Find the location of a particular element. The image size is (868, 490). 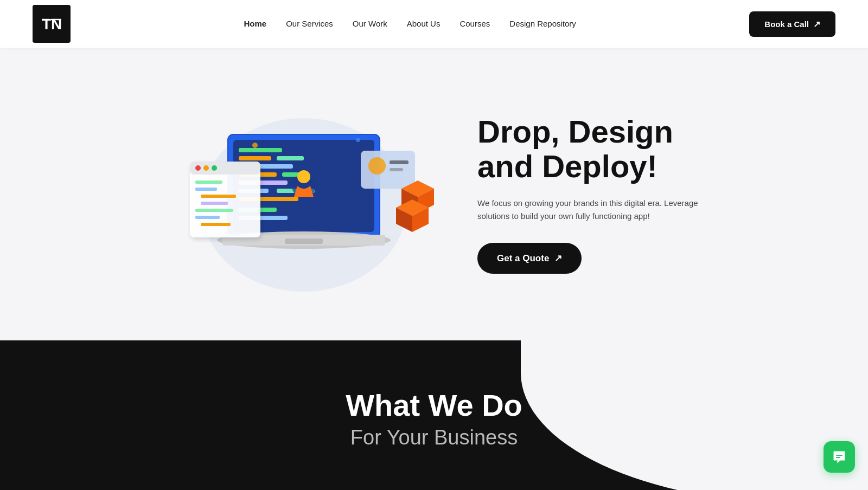

nav-work-link: Our Work is located at coordinates (370, 24).